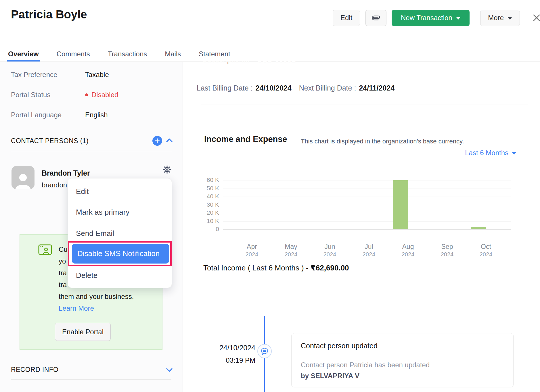 The height and width of the screenshot is (392, 540). I want to click on info-value: Disabled, so click(102, 95).